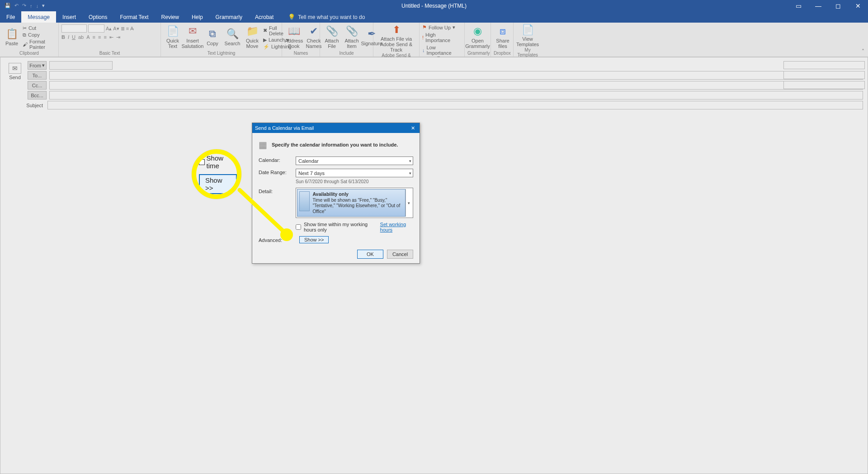 This screenshot has height=474, width=868. What do you see at coordinates (229, 17) in the screenshot?
I see `tab-grammarly: Grammarly` at bounding box center [229, 17].